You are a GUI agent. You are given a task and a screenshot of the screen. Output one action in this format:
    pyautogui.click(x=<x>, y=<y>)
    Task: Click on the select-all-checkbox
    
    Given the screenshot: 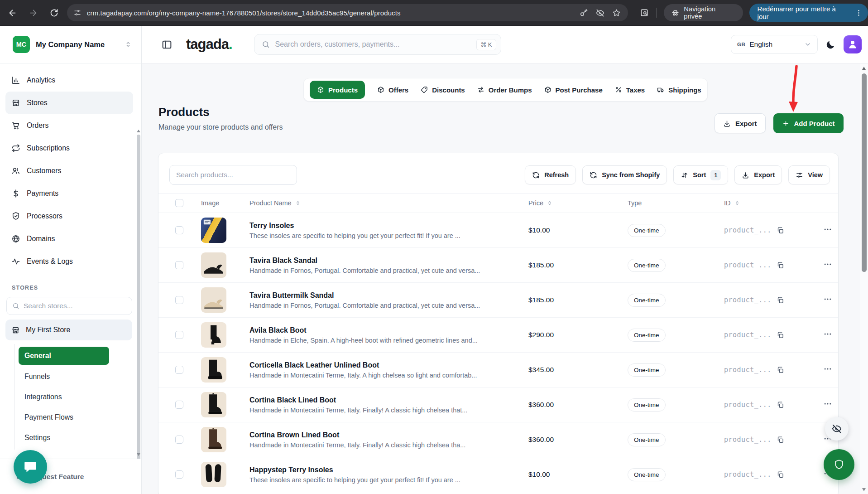 What is the action you would take?
    pyautogui.click(x=179, y=203)
    